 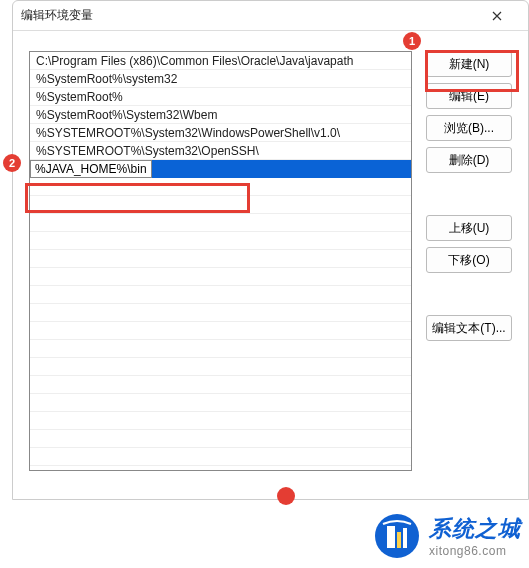 I want to click on dialog-title: 编辑环境变量, so click(x=248, y=16).